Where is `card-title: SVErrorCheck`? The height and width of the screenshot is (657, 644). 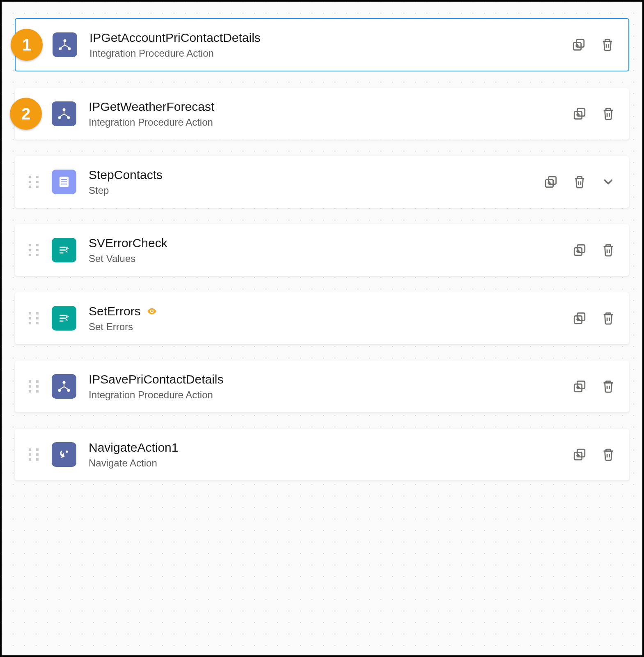 card-title: SVErrorCheck is located at coordinates (128, 243).